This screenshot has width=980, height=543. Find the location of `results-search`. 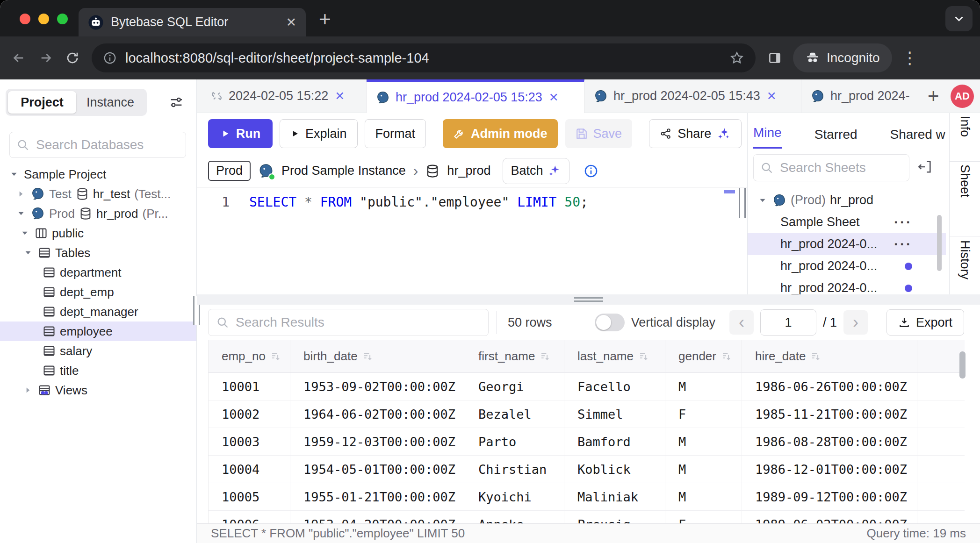

results-search is located at coordinates (348, 322).